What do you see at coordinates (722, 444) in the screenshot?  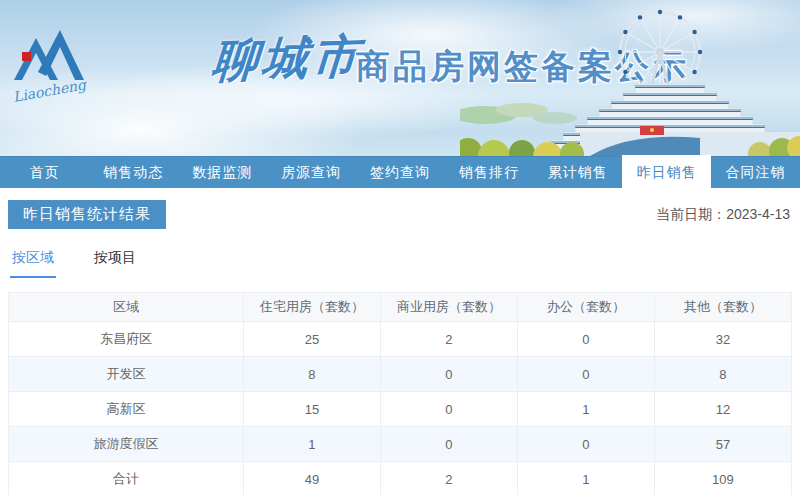 I see `value-cell: 57` at bounding box center [722, 444].